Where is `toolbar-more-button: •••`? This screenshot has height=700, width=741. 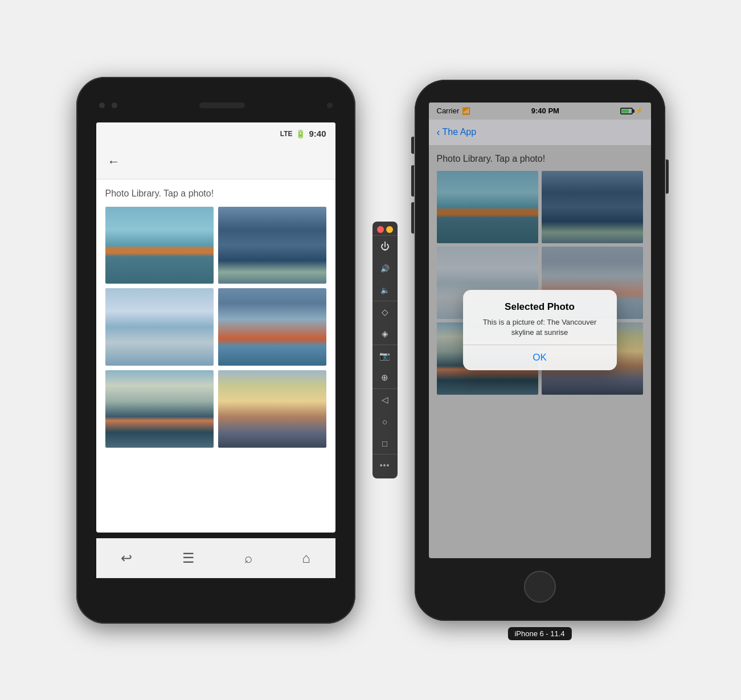 toolbar-more-button: ••• is located at coordinates (385, 465).